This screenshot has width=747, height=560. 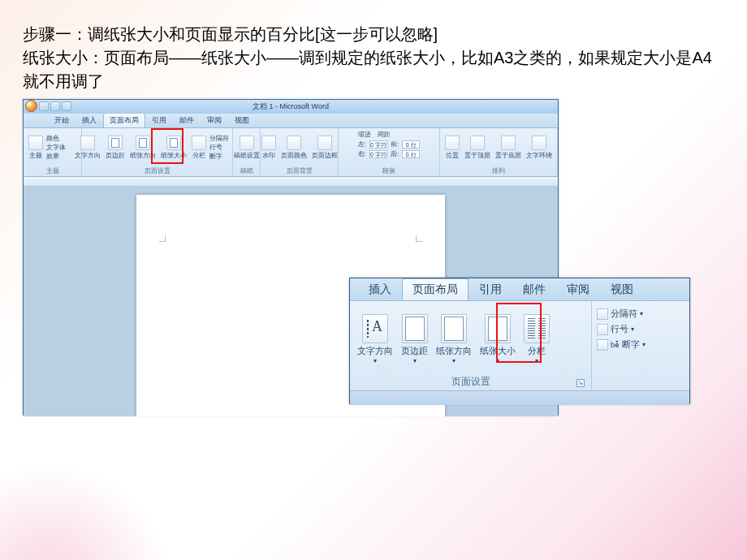 I want to click on tab-insert: 插入, so click(x=89, y=120).